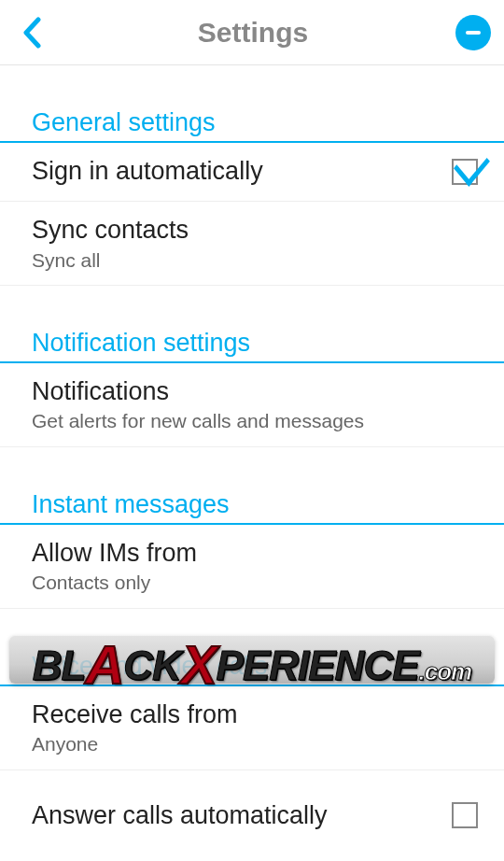 The height and width of the screenshot is (861, 504). What do you see at coordinates (258, 715) in the screenshot?
I see `row-title: Receive calls from` at bounding box center [258, 715].